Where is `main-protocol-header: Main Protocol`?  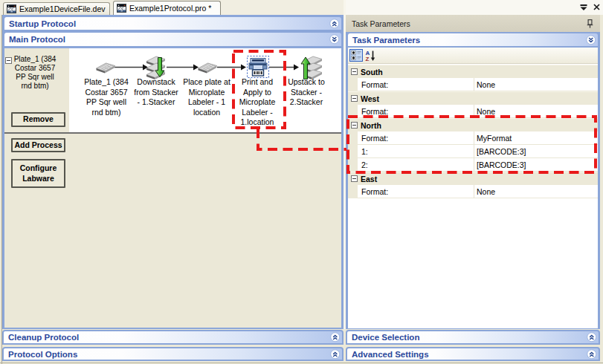
main-protocol-header: Main Protocol is located at coordinates (172, 39).